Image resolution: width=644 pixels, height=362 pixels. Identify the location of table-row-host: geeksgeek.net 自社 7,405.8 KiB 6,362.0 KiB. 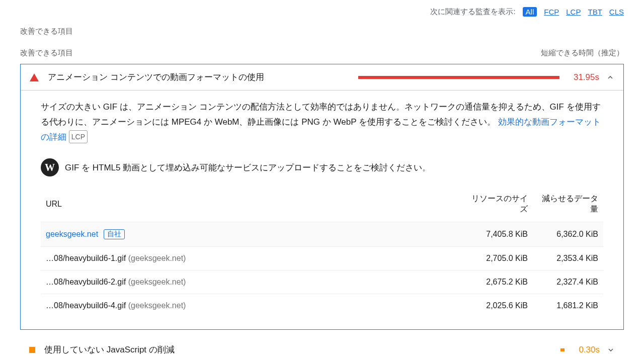
(322, 234).